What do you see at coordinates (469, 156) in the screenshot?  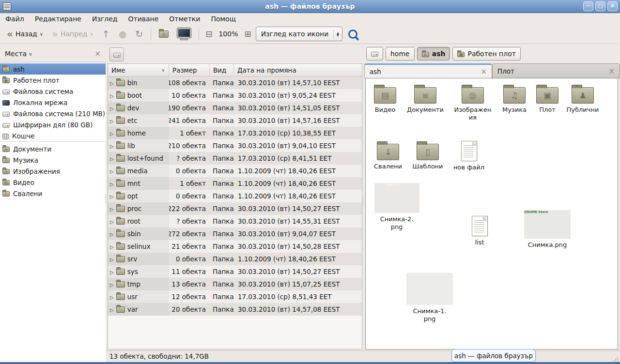 I see `icon-view-item: нов файл` at bounding box center [469, 156].